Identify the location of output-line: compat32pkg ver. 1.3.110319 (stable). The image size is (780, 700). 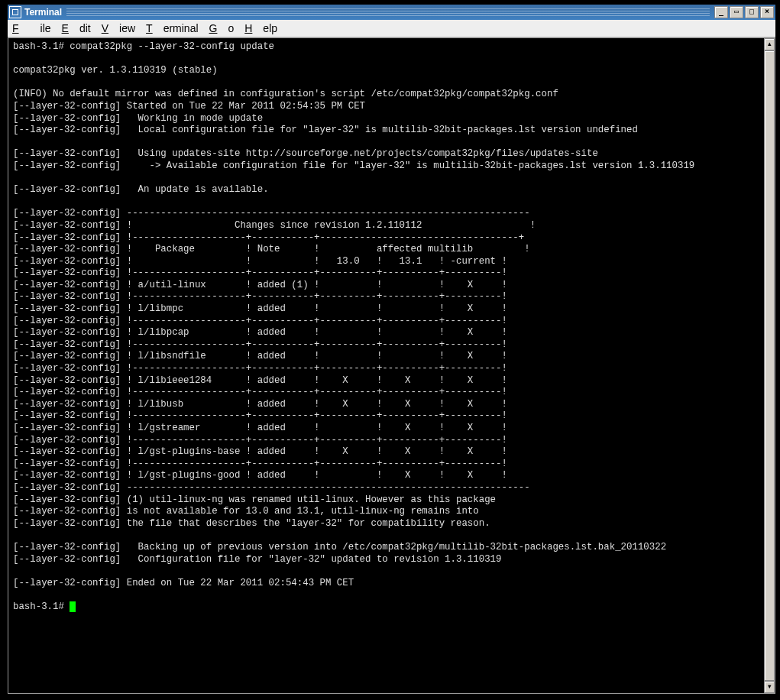
(115, 70).